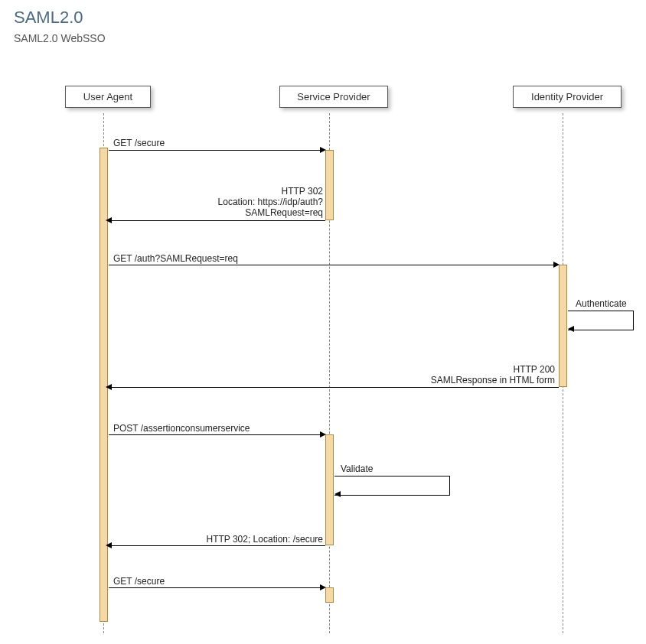 The image size is (646, 644). What do you see at coordinates (109, 545) in the screenshot?
I see `msg-8-arrowhead` at bounding box center [109, 545].